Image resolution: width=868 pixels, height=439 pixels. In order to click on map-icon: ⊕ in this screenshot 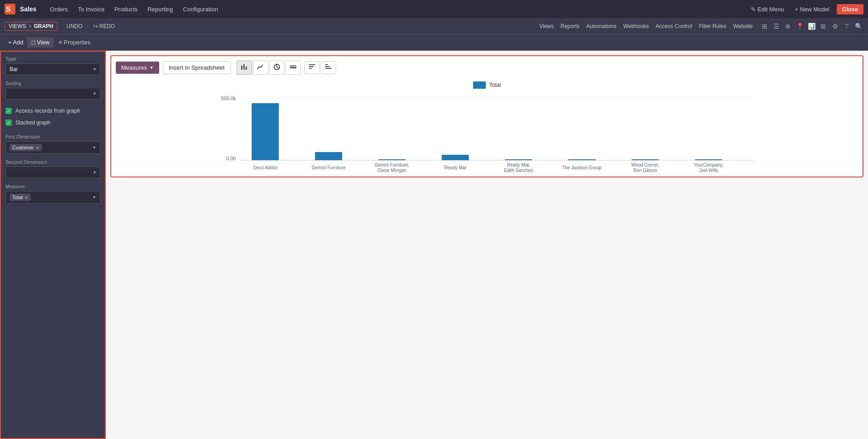, I will do `click(788, 26)`.